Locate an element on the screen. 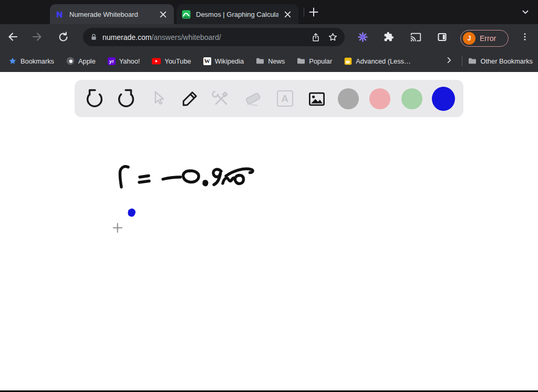 The height and width of the screenshot is (392, 538). bookmarks-divider is located at coordinates (462, 61).